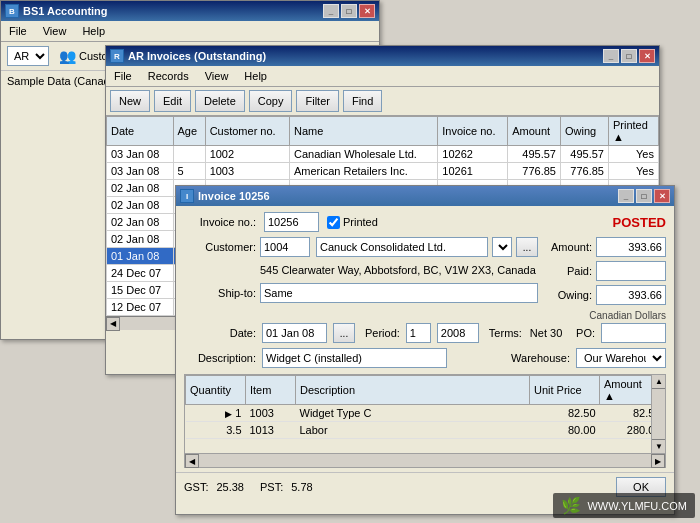 The height and width of the screenshot is (523, 700). Describe the element at coordinates (363, 132) in the screenshot. I see `col-name: Name` at that location.